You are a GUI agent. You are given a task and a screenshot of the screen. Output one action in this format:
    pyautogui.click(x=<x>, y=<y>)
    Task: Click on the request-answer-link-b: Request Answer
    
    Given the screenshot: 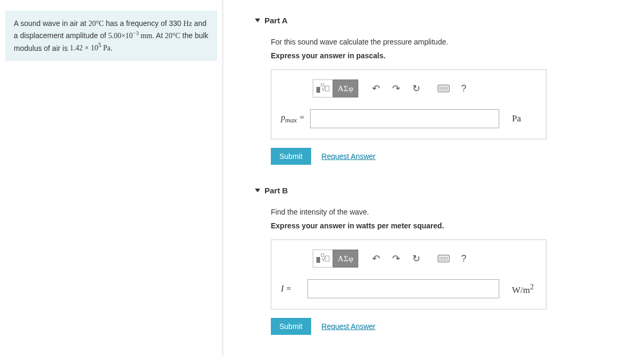 What is the action you would take?
    pyautogui.click(x=349, y=326)
    